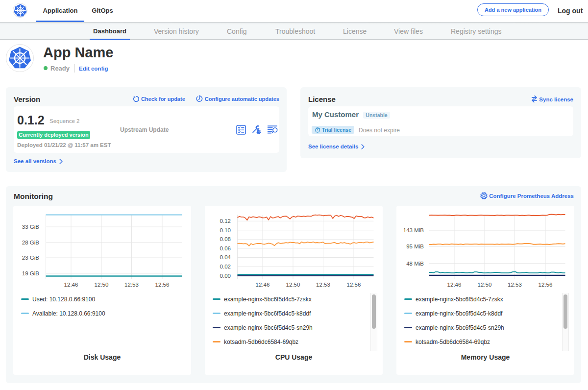 This screenshot has width=588, height=390. I want to click on svg-text: 0.04, so click(225, 257).